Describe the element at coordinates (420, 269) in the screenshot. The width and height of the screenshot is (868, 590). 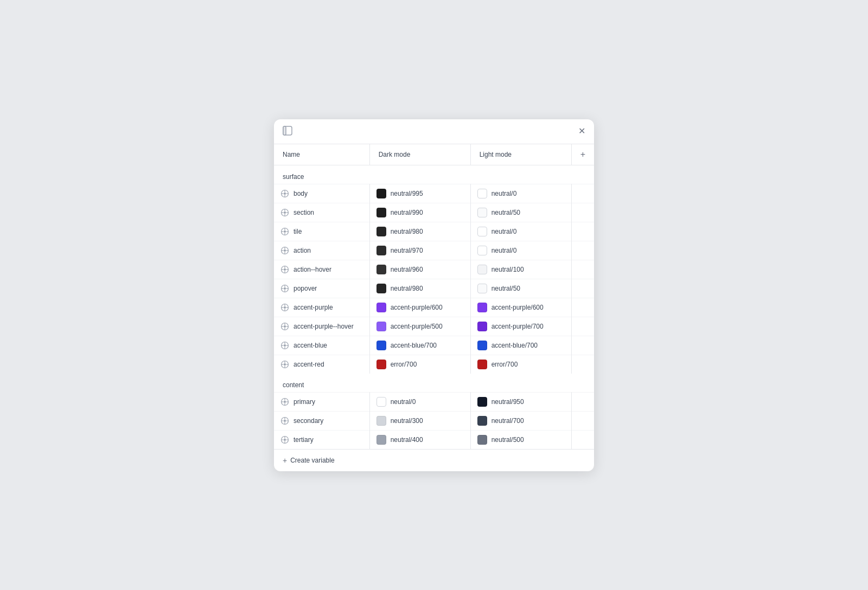
I see `dark-mode-cell: neutral/960` at that location.